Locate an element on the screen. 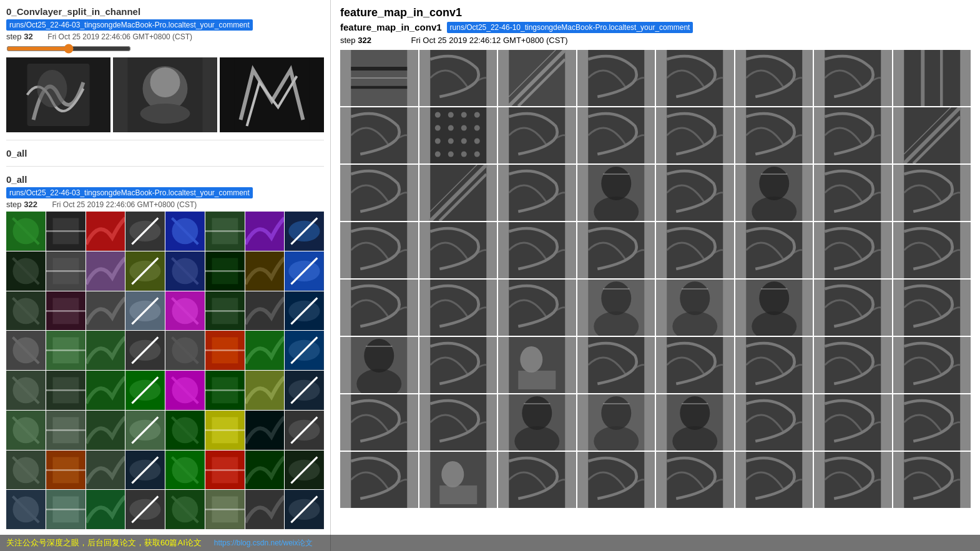 This screenshot has height=551, width=980. section3-title: 0_all is located at coordinates (165, 180).